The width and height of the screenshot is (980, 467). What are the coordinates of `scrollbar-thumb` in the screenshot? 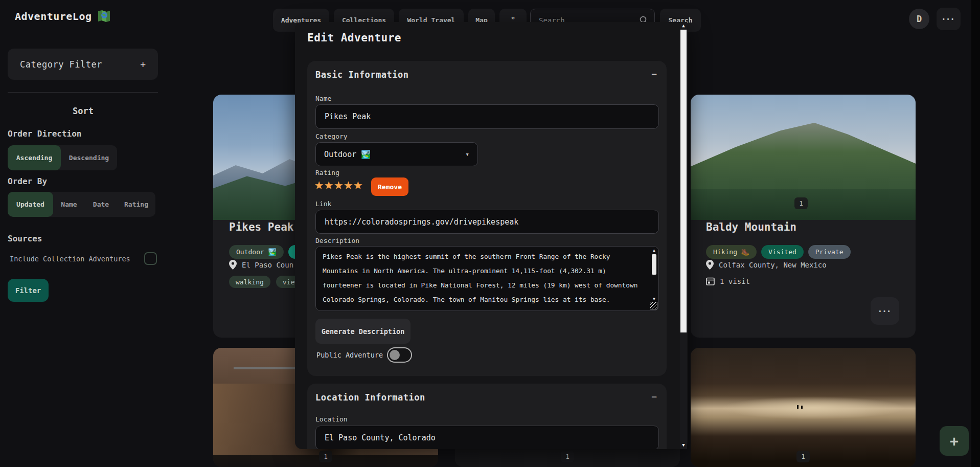 It's located at (654, 264).